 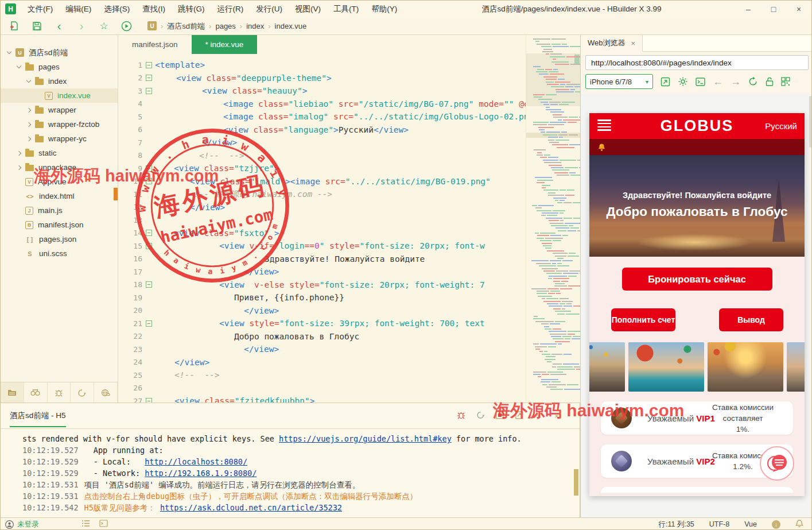 What do you see at coordinates (103, 524) in the screenshot?
I see `terminal-status-icon` at bounding box center [103, 524].